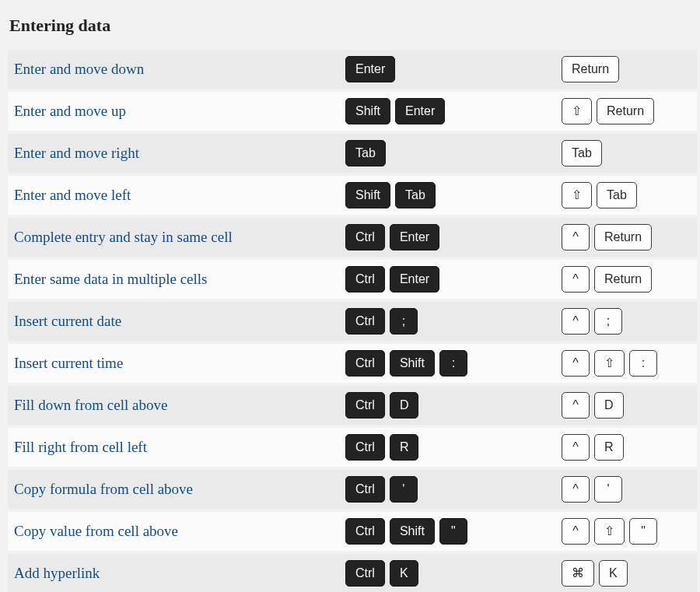 The image size is (700, 592). I want to click on shortcut-desc: Add hyperlink, so click(173, 573).